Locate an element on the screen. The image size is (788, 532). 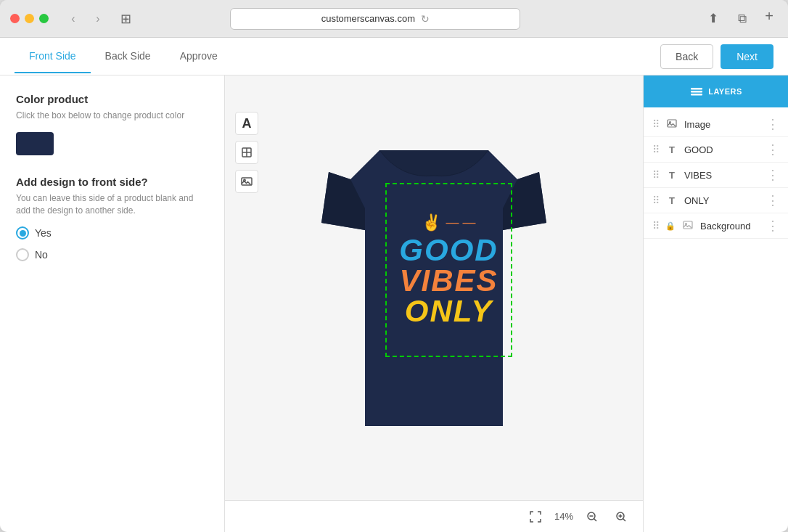
layer-menu-only: ⋮ is located at coordinates (773, 200).